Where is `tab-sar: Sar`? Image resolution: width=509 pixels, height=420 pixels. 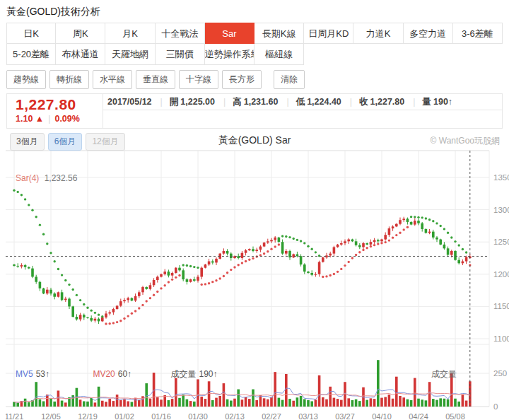 tab-sar: Sar is located at coordinates (230, 33).